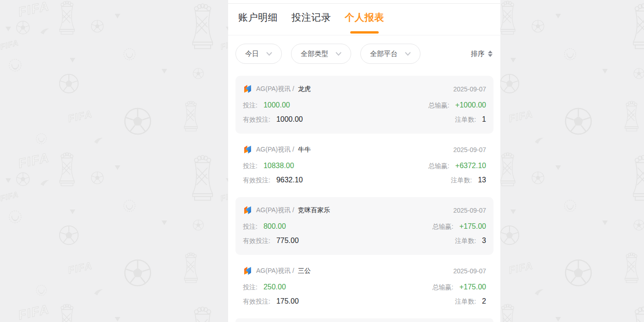 This screenshot has width=644, height=322. I want to click on record-card-header: AG(PA)视讯 / 牛牛 2025-09-07, so click(364, 150).